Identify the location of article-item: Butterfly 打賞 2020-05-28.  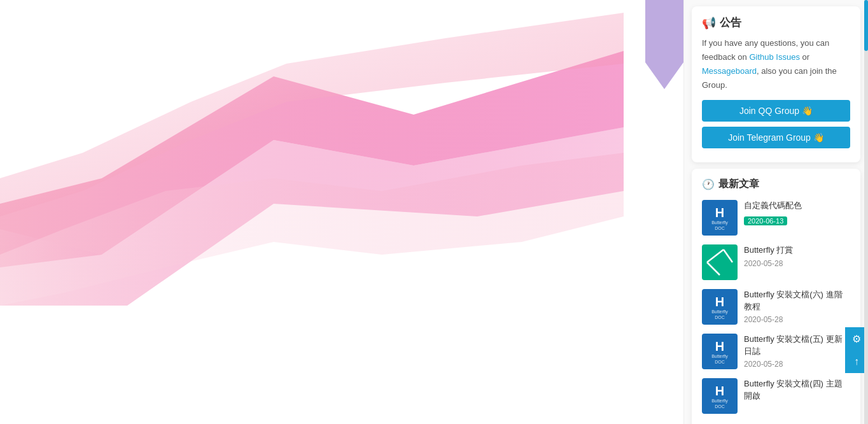
(776, 262).